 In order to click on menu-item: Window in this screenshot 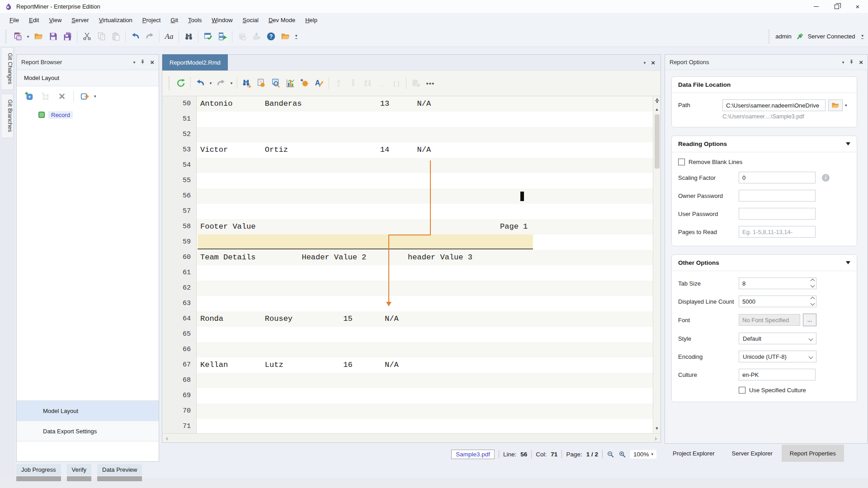, I will do `click(222, 20)`.